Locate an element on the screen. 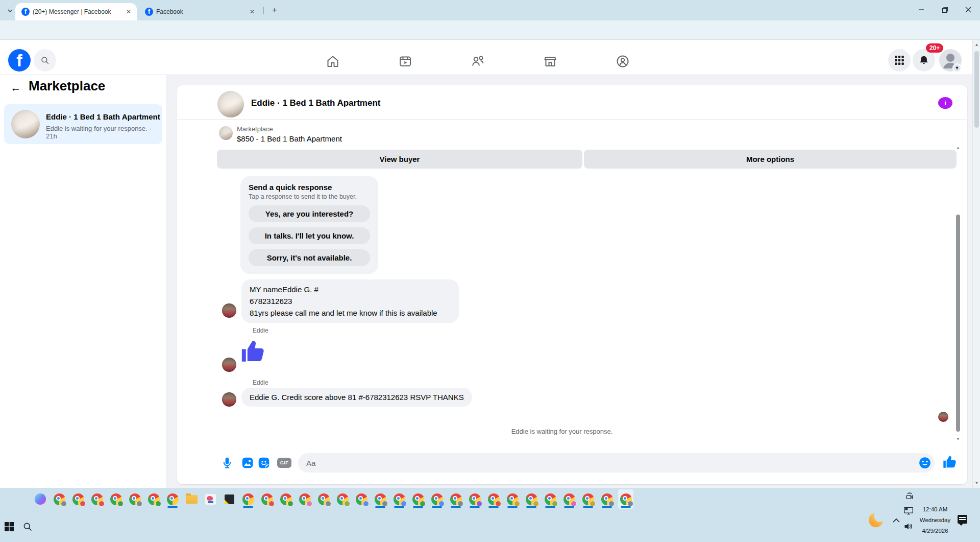  taskbar-icon-fax is located at coordinates (210, 499).